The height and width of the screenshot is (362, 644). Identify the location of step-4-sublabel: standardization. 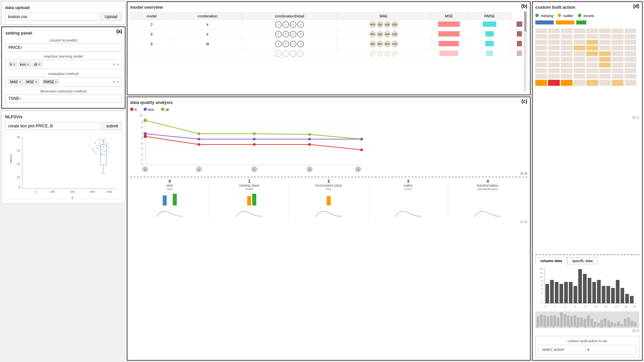
(488, 189).